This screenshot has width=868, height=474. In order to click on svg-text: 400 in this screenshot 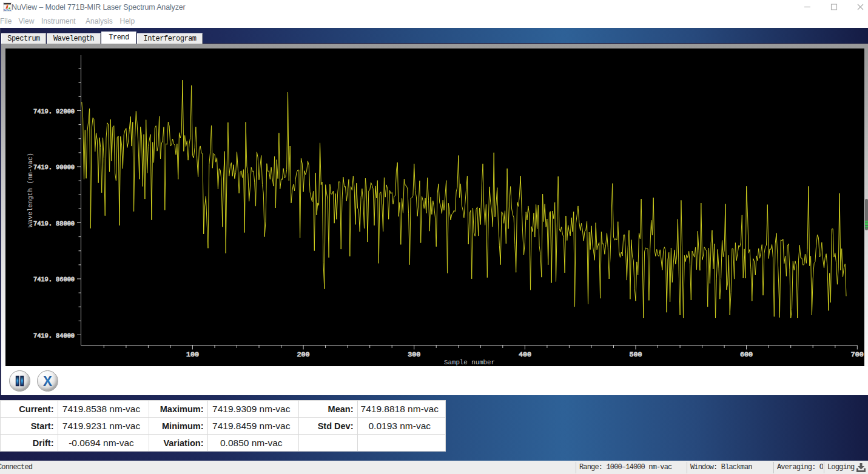, I will do `click(525, 355)`.